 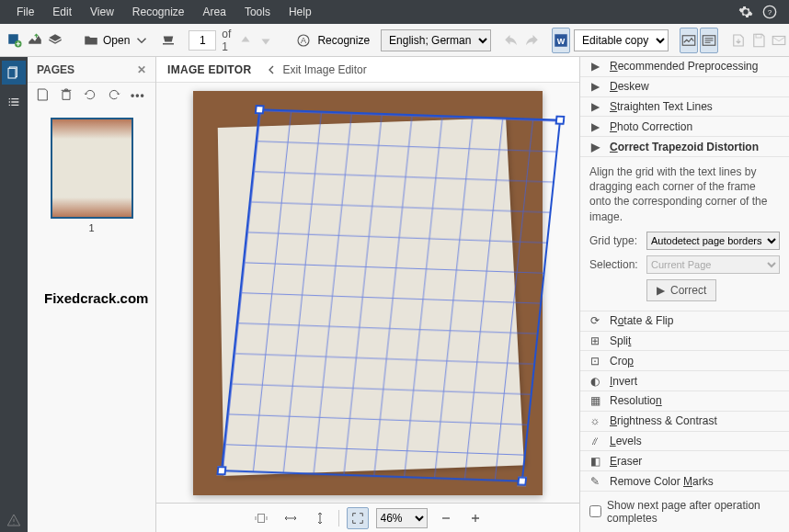 I want to click on menu-bar: File Edit View Recognize Area Tools Help…, so click(x=394, y=12).